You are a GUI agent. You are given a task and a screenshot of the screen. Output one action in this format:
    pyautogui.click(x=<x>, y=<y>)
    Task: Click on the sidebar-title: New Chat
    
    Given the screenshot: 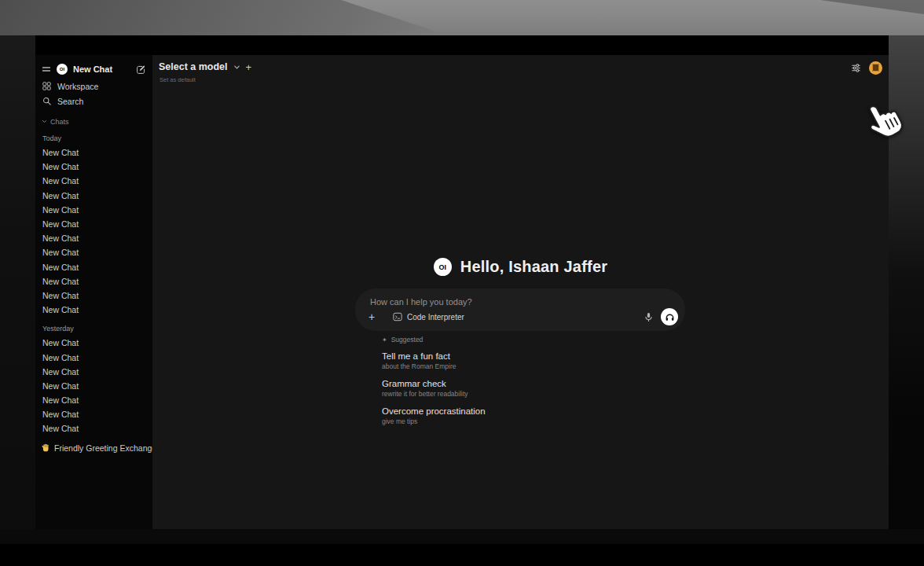 What is the action you would take?
    pyautogui.click(x=93, y=69)
    